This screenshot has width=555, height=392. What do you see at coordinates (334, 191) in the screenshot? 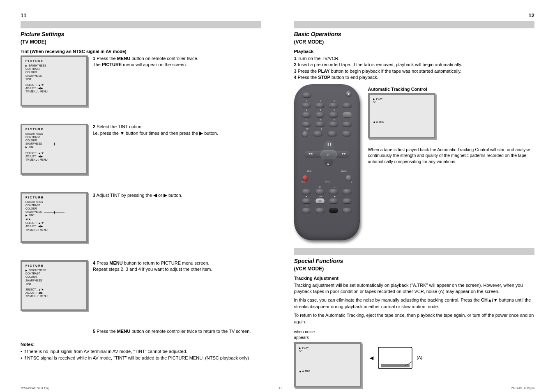
I see `vol-up` at bounding box center [334, 191].